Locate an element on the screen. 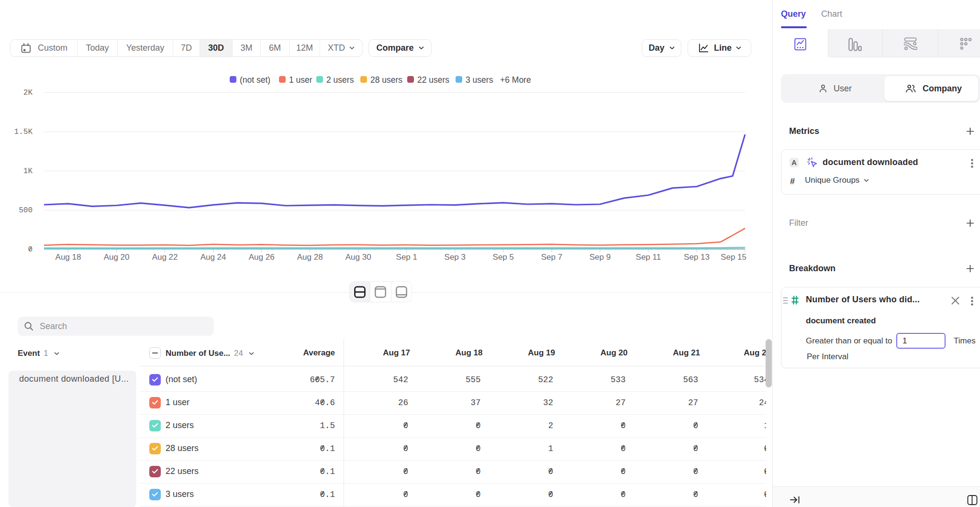 The image size is (980, 507). svg-text: Sep 11 is located at coordinates (649, 257).